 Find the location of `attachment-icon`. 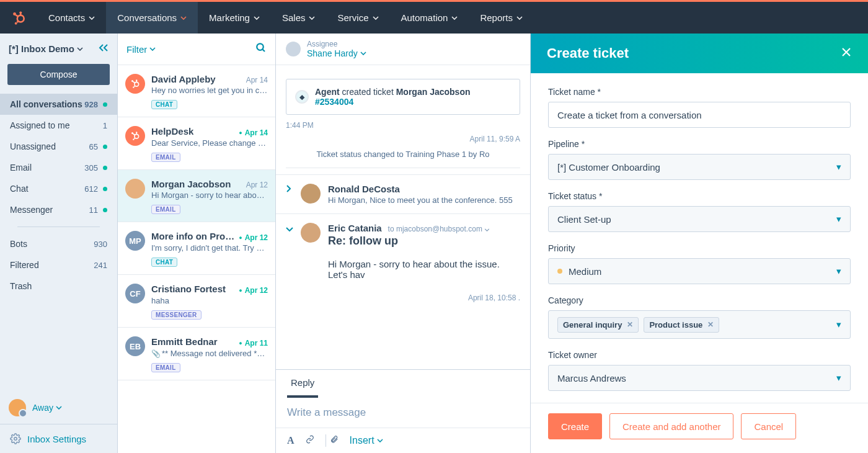

attachment-icon is located at coordinates (334, 441).